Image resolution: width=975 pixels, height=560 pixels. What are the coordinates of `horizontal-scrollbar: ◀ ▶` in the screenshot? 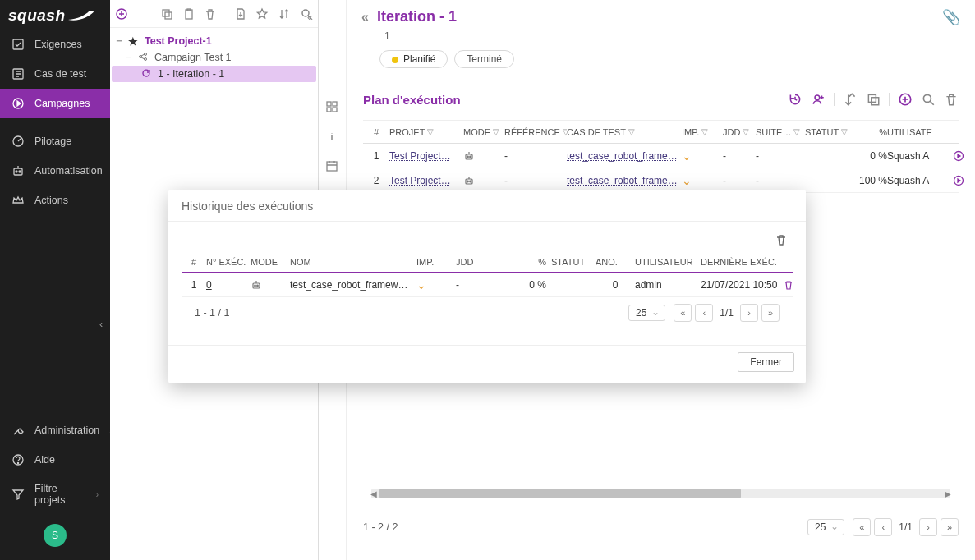 It's located at (660, 493).